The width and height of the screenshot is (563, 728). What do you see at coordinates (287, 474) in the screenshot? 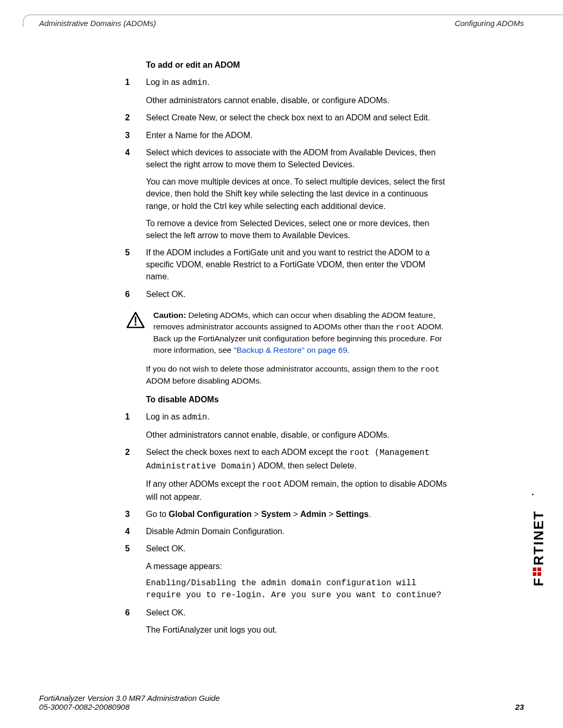
I see `s2-step2: 2 Select the check boxes next to each AD…` at bounding box center [287, 474].